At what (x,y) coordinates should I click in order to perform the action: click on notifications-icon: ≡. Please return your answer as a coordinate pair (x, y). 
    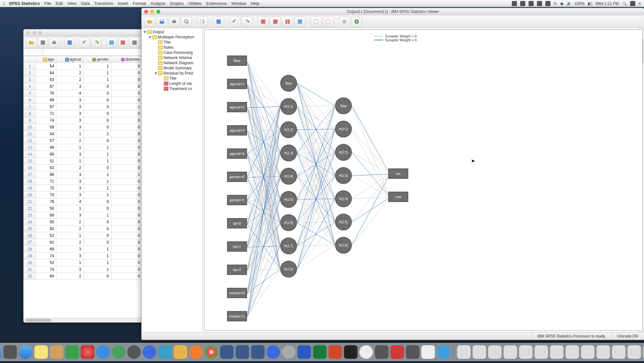
    Looking at the image, I should click on (640, 4).